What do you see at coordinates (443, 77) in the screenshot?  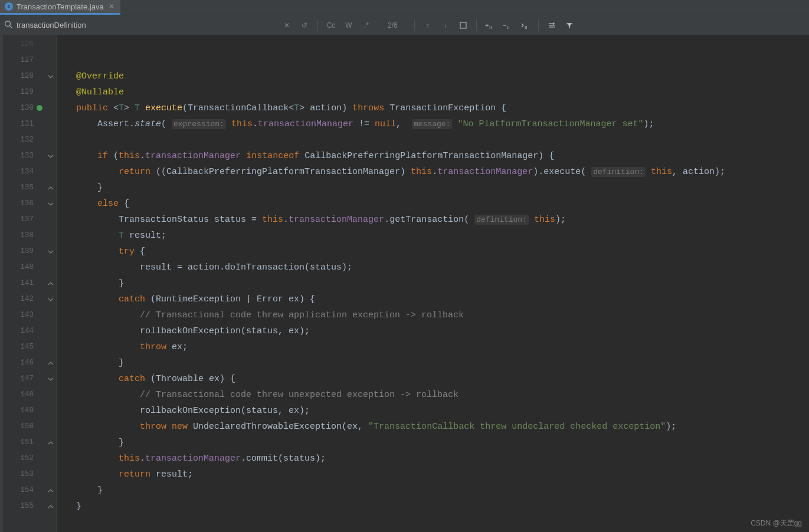 I see `code-line: @Override` at bounding box center [443, 77].